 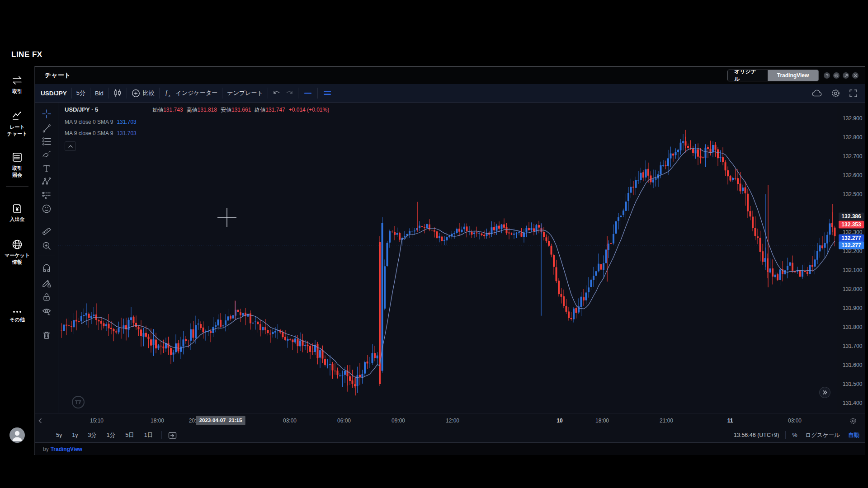 I want to click on legend-collapse-button, so click(x=71, y=146).